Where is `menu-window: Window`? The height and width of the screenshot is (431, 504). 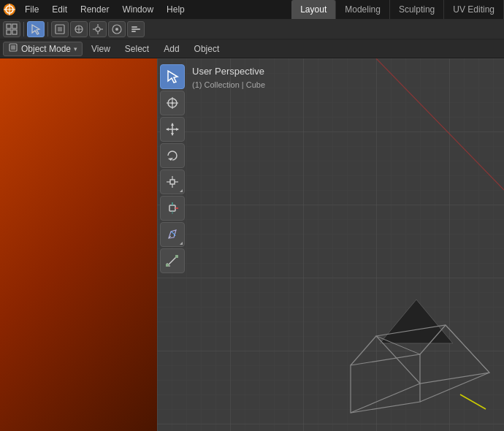
menu-window: Window is located at coordinates (137, 9).